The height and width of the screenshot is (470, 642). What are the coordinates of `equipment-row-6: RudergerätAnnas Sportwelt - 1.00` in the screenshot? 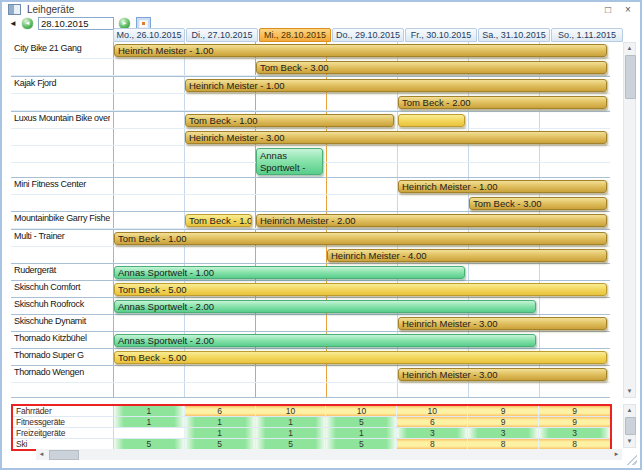 It's located at (310, 272).